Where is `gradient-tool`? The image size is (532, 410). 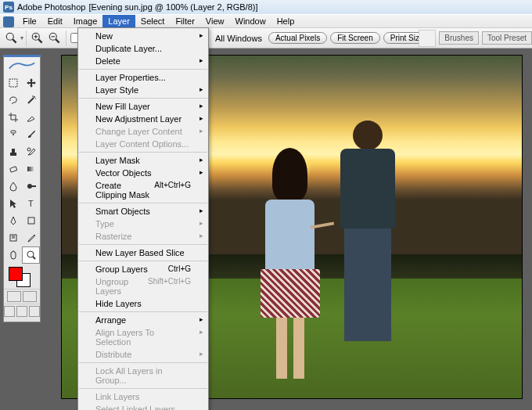
gradient-tool is located at coordinates (31, 169).